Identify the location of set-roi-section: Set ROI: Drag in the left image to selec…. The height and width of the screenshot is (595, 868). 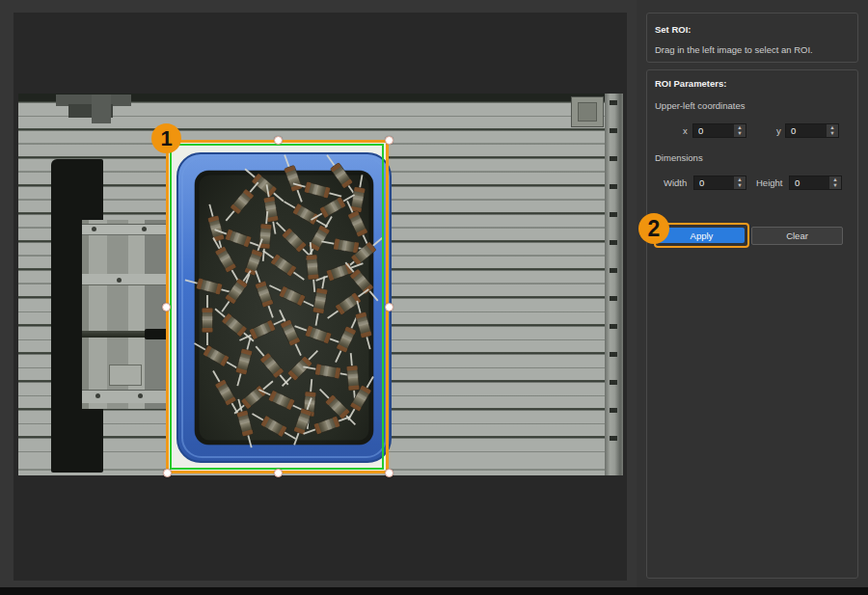
(752, 38).